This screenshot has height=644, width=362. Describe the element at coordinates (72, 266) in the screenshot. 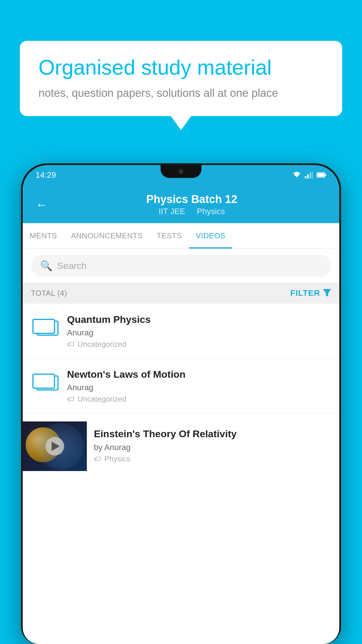

I see `search-placeholder: Search` at that location.